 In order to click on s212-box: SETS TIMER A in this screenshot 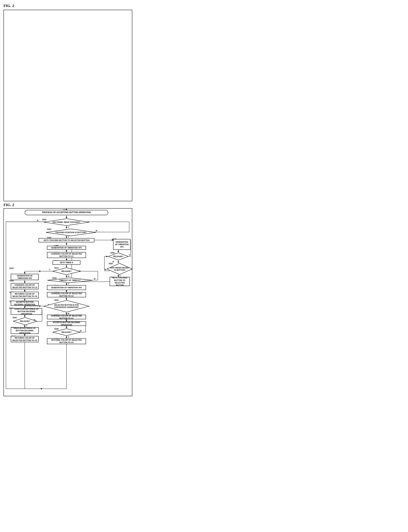, I will do `click(67, 262)`.